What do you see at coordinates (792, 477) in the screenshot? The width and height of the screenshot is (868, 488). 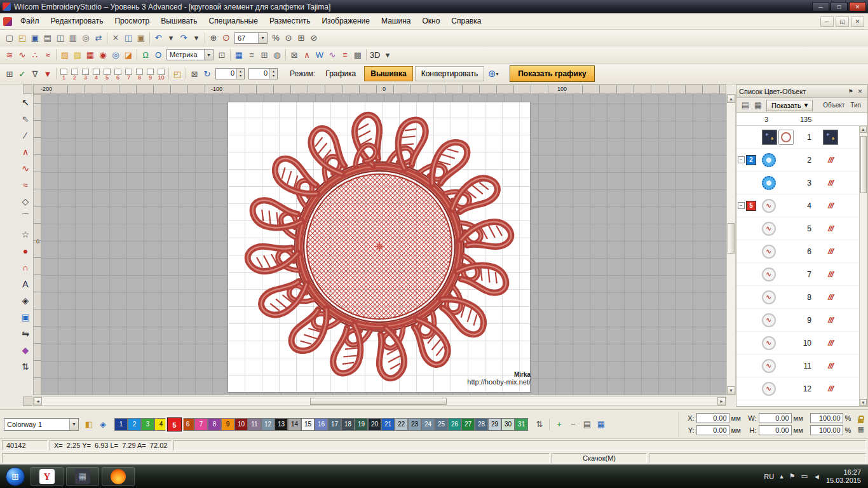 I see `flag-icon: ⚑` at bounding box center [792, 477].